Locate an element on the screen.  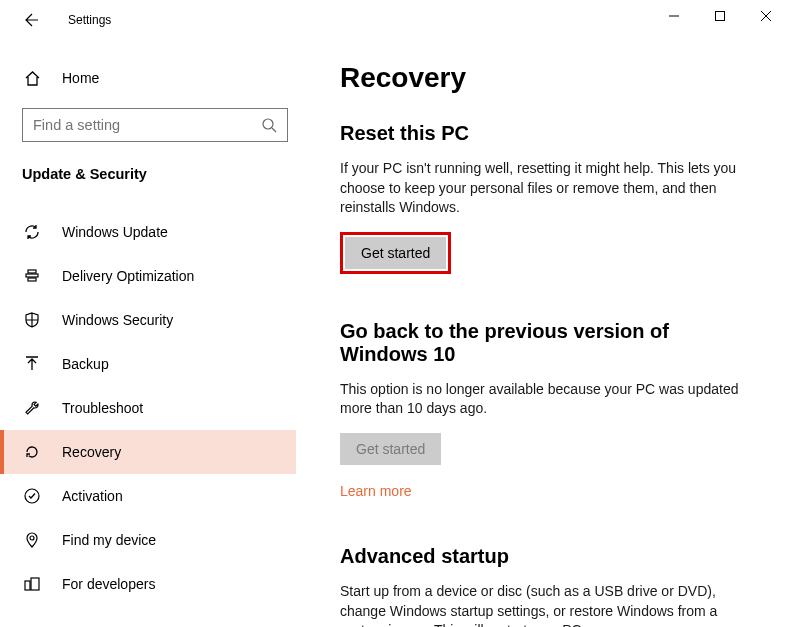
sidebar-item-label: Troubleshoot is located at coordinates (102, 408).